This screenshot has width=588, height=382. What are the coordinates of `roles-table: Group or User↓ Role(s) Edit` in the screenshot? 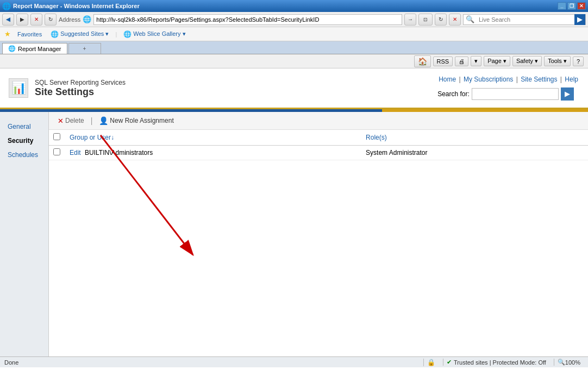 It's located at (318, 145).